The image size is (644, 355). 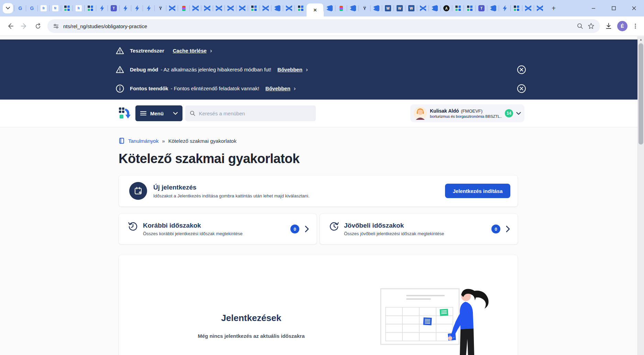 What do you see at coordinates (55, 8) in the screenshot?
I see `docfr-favicon: fr` at bounding box center [55, 8].